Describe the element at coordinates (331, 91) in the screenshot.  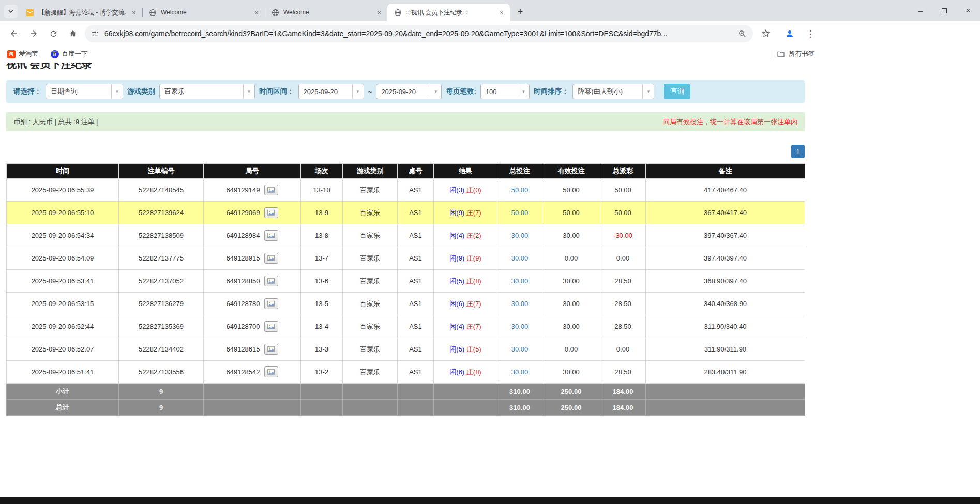
I see `date-start-select: 2025-09-20 ▼` at that location.